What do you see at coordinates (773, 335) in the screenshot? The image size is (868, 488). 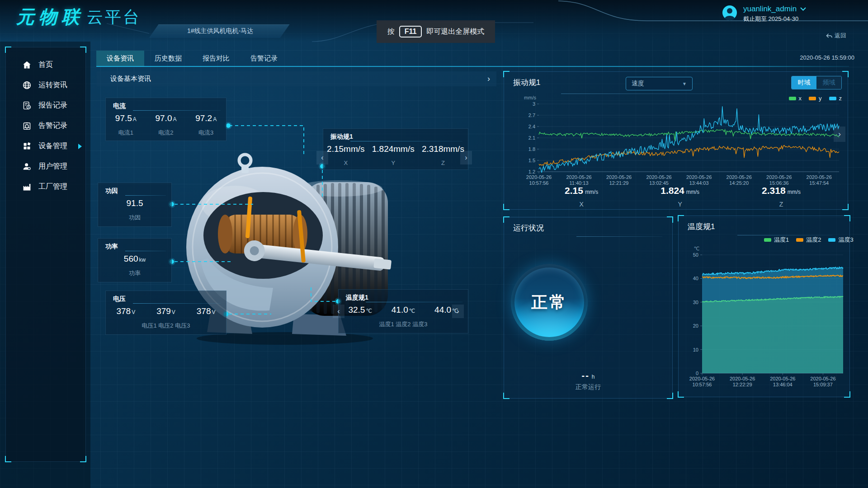 I see `series-area-温度1` at bounding box center [773, 335].